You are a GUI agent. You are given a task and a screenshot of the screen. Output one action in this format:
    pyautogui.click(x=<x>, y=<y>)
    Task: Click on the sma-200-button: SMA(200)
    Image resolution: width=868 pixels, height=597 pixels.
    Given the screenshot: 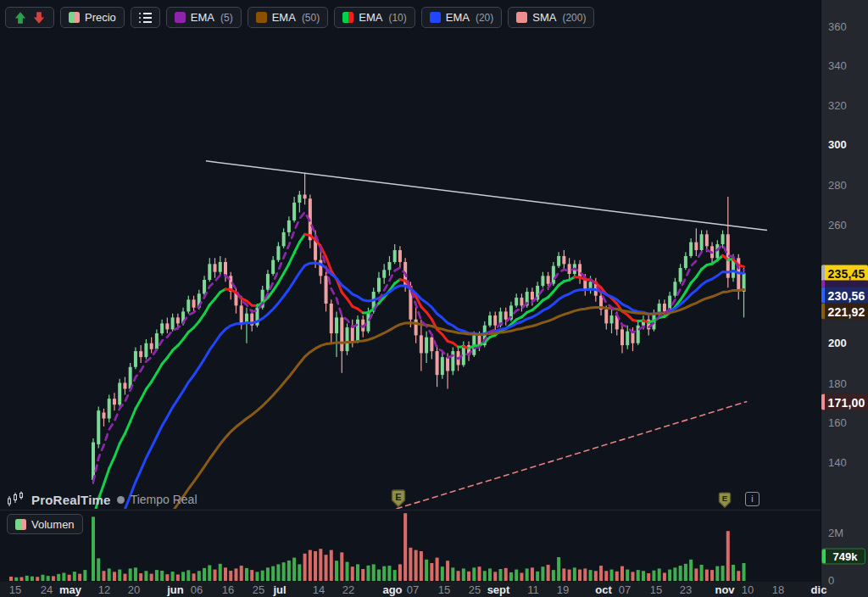 What is the action you would take?
    pyautogui.click(x=551, y=17)
    